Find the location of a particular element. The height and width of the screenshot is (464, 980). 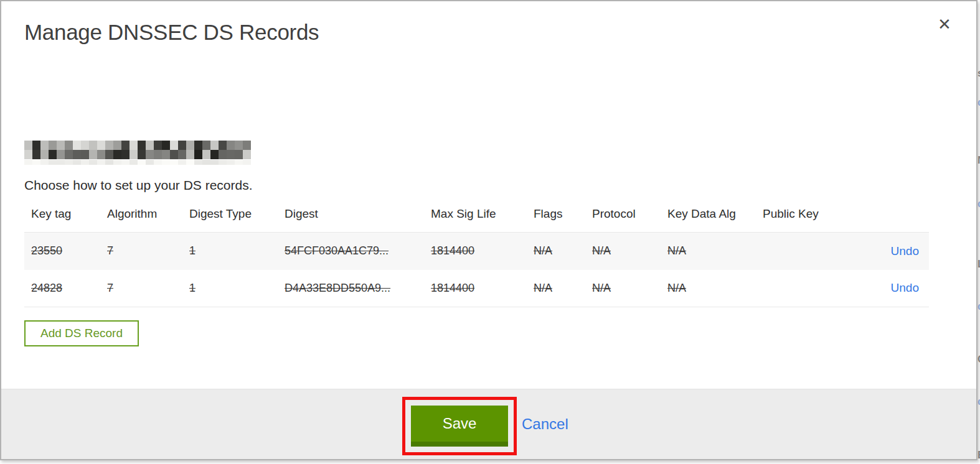

background-page-strip: sdNdLdCdE is located at coordinates (979, 232).